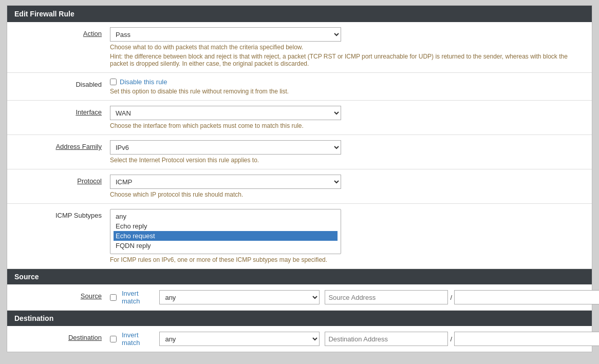 The height and width of the screenshot is (364, 599). What do you see at coordinates (347, 160) in the screenshot?
I see `address-family-help: Select the Internet Protocol version thi…` at bounding box center [347, 160].